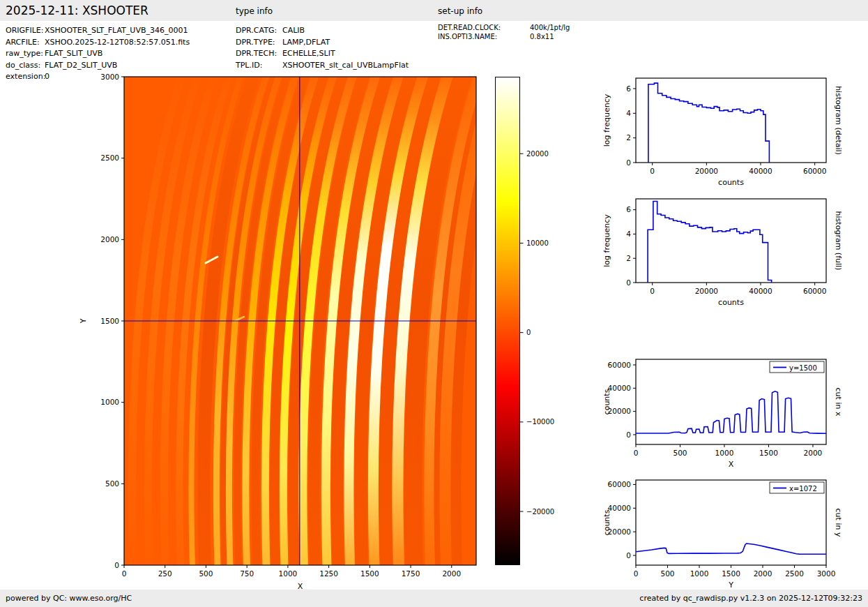 The height and width of the screenshot is (607, 868). Describe the element at coordinates (537, 333) in the screenshot. I see `colorbar-ticks: 20000100000−10000−20000` at that location.